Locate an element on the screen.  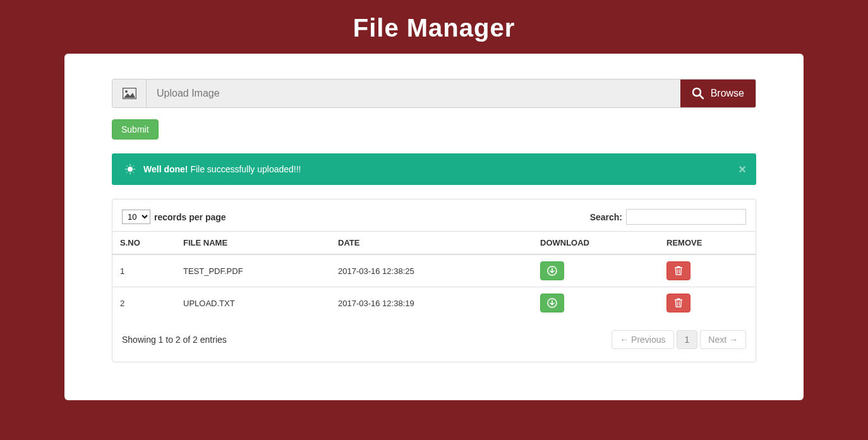
search-icon is located at coordinates (698, 93).